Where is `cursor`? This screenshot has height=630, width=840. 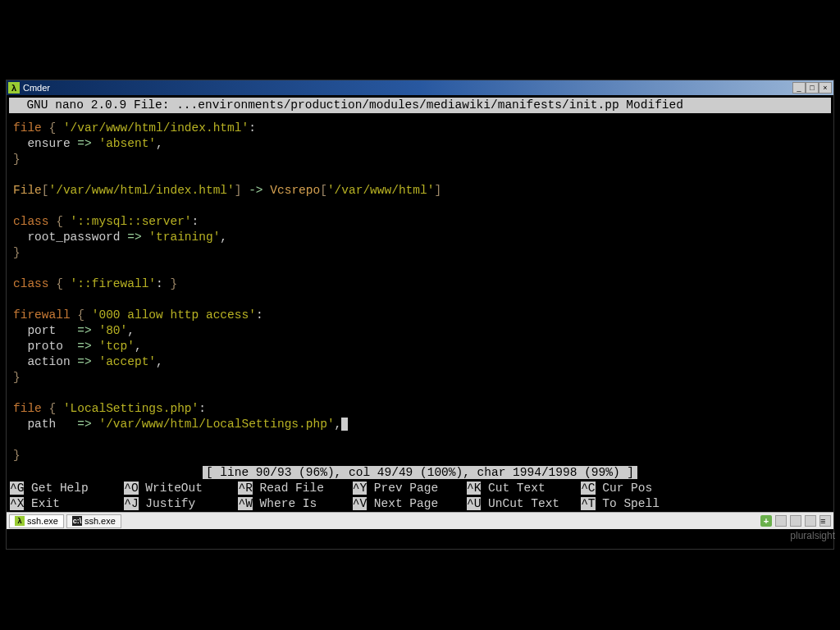
cursor is located at coordinates (345, 424).